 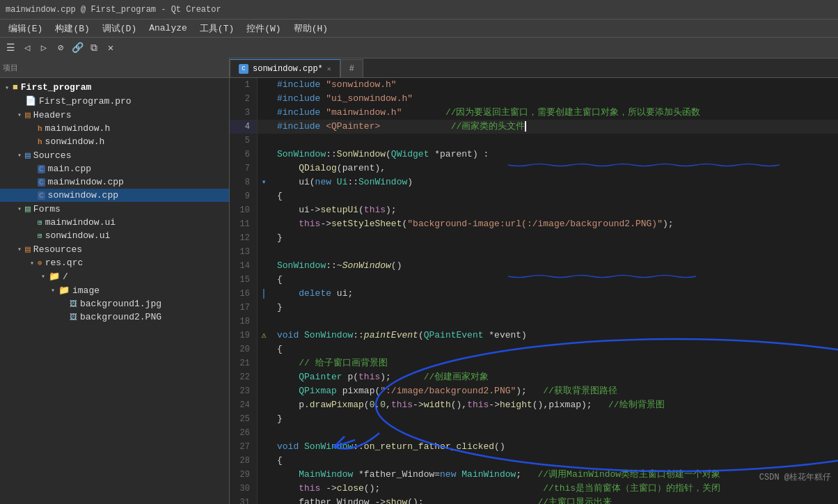 What do you see at coordinates (114, 142) in the screenshot?
I see `tree-item-sonwindow-h: h sonwindow.h` at bounding box center [114, 142].